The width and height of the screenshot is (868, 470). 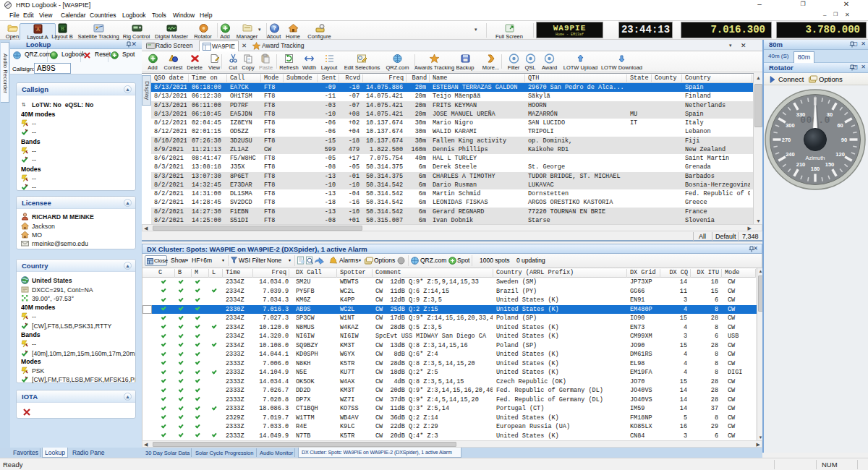 I want to click on svg-text: 300, so click(x=790, y=126).